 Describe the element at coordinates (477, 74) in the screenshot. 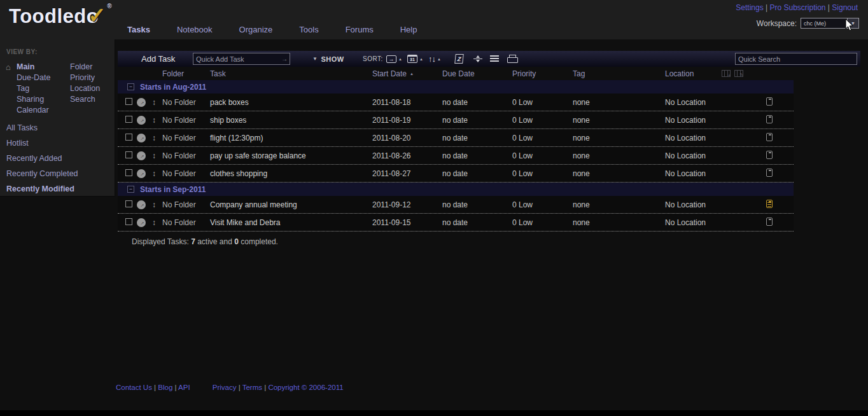

I see `column-header-due-date: Due Date` at that location.